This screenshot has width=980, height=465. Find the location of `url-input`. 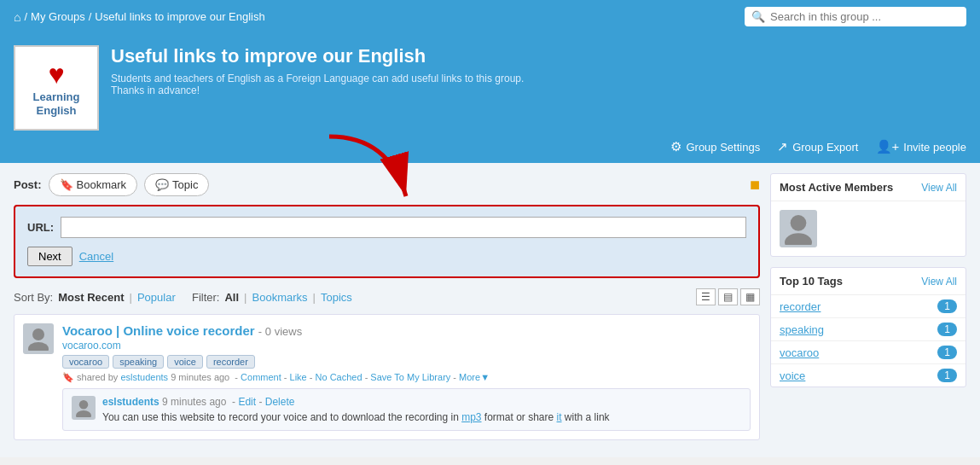

url-input is located at coordinates (403, 227).